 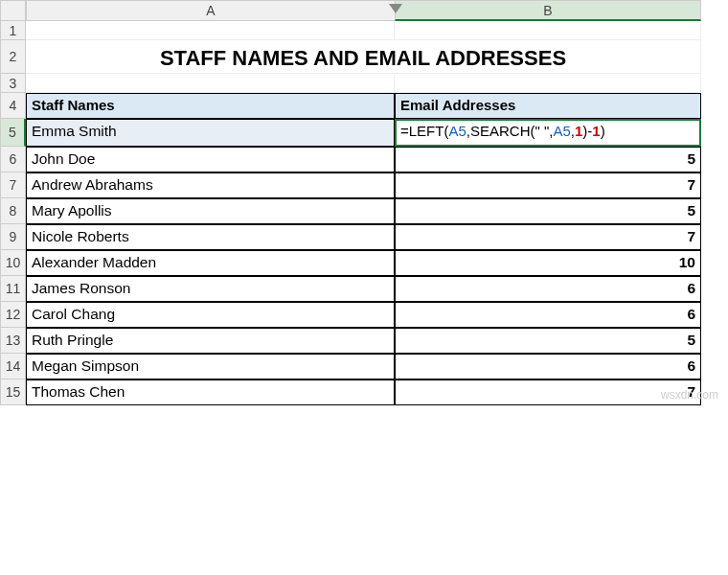 What do you see at coordinates (396, 9) in the screenshot?
I see `column-resize-icon` at bounding box center [396, 9].